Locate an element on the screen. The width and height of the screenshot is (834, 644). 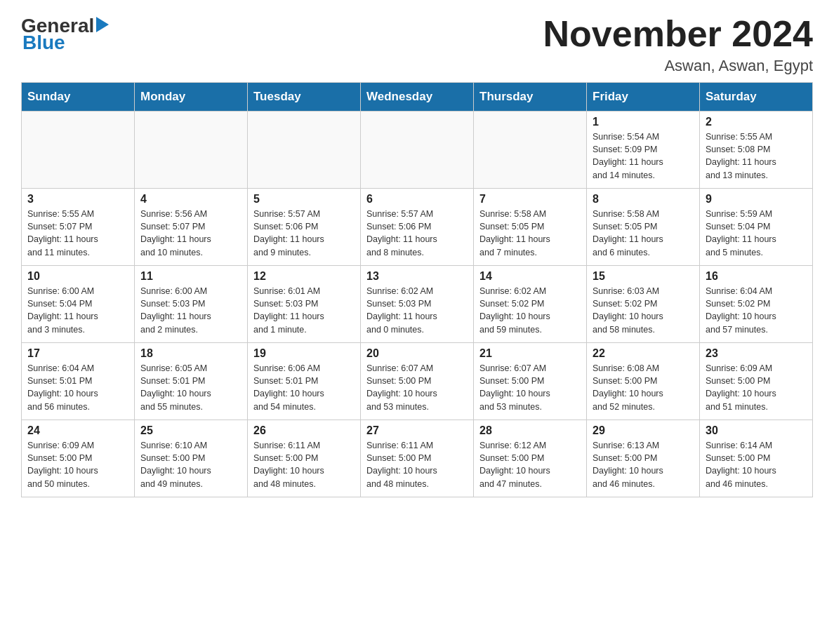
calendar-cell: 15Sunrise: 6:03 AMSunset: 5:02 PMDayligh… is located at coordinates (643, 304).